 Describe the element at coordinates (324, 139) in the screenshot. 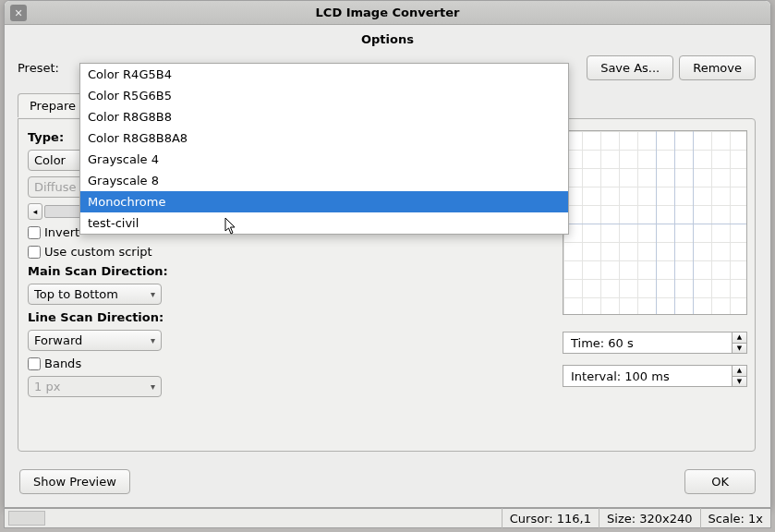

I see `preset-option: Color R8G8B8A8` at that location.